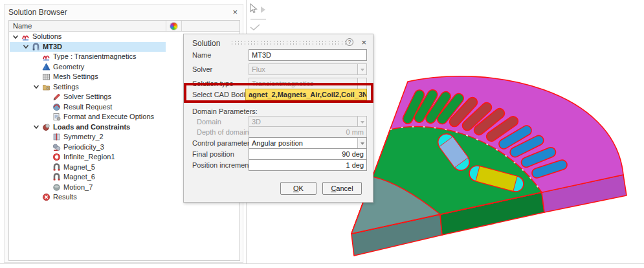 The image size is (644, 268). What do you see at coordinates (298, 188) in the screenshot?
I see `ok-button: OK` at bounding box center [298, 188].